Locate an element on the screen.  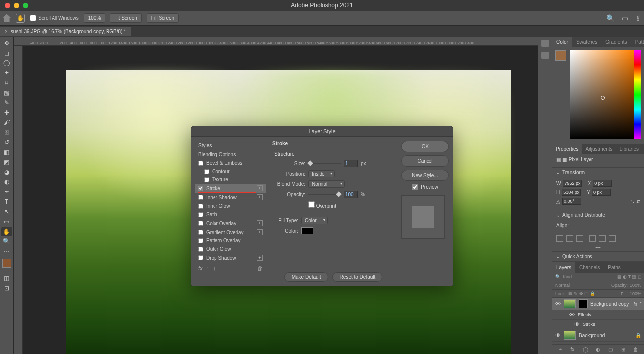
visibility-icon: 👁 is located at coordinates (558, 335).